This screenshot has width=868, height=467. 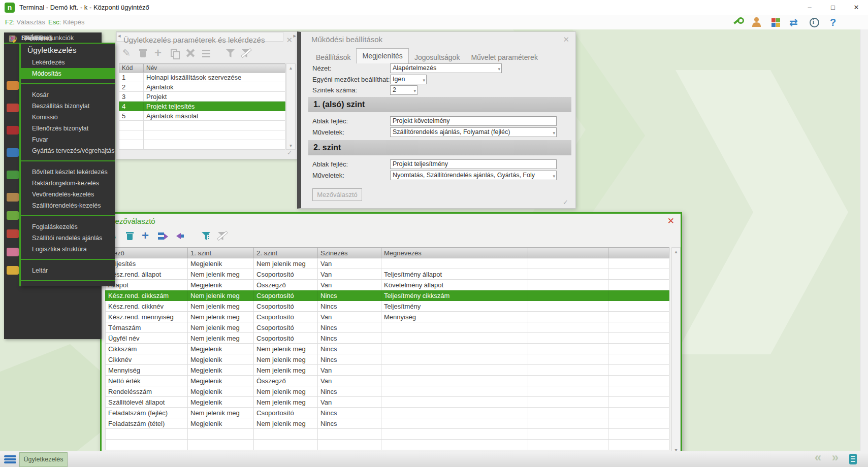 What do you see at coordinates (132, 135) in the screenshot?
I see `cell-kod` at bounding box center [132, 135].